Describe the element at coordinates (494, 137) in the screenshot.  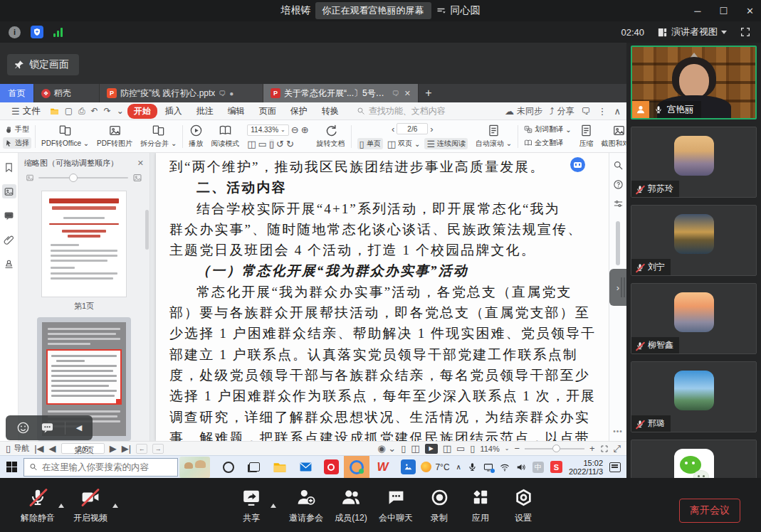
I see `auto-scroll-button: 自动滚动 ⌄` at that location.